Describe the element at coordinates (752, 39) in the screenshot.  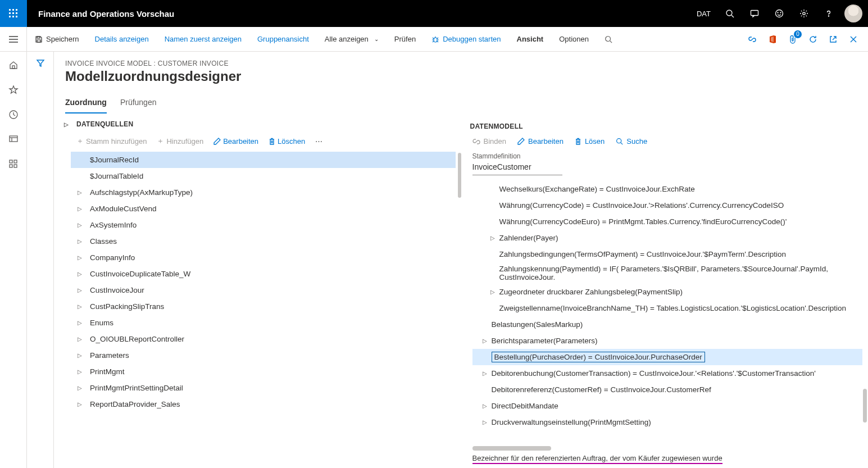
I see `link-button` at that location.